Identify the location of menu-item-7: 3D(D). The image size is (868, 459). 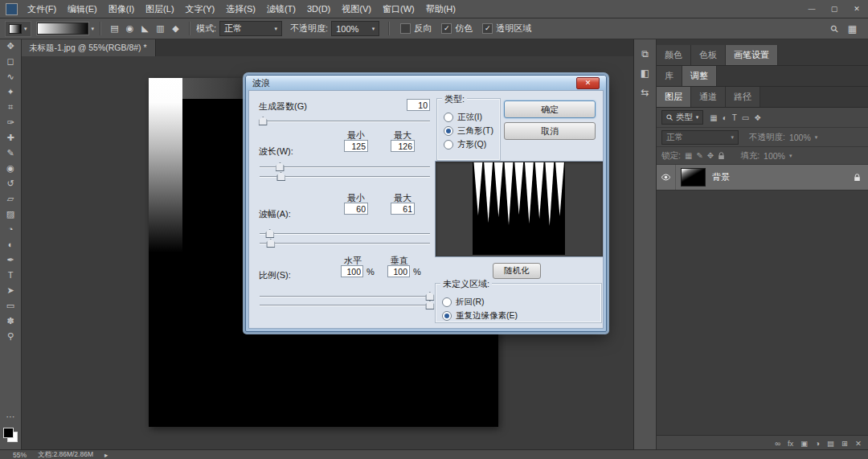
(318, 9).